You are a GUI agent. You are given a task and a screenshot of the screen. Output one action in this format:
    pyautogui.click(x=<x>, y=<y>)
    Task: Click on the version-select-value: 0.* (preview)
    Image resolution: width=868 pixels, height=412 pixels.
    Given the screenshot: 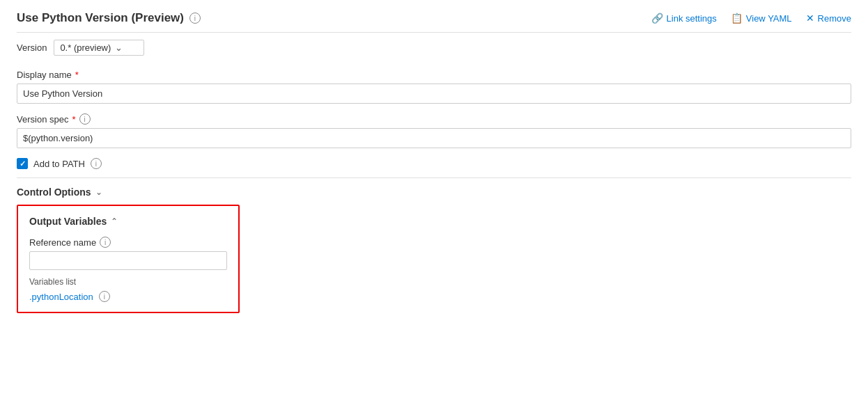 What is the action you would take?
    pyautogui.click(x=85, y=47)
    